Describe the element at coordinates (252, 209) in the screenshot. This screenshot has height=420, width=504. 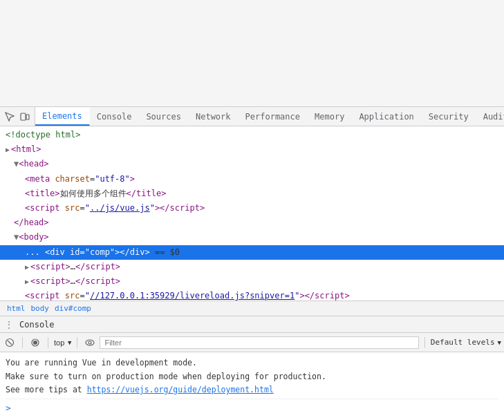
I see `script-vue-line: <script src="../js/vue.js"></script>` at that location.